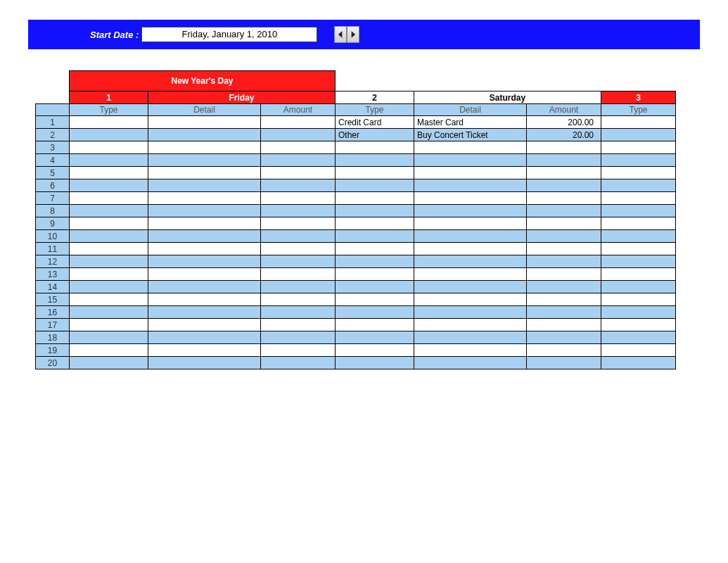 This screenshot has width=728, height=563. What do you see at coordinates (375, 135) in the screenshot?
I see `cell-type: Other` at bounding box center [375, 135].